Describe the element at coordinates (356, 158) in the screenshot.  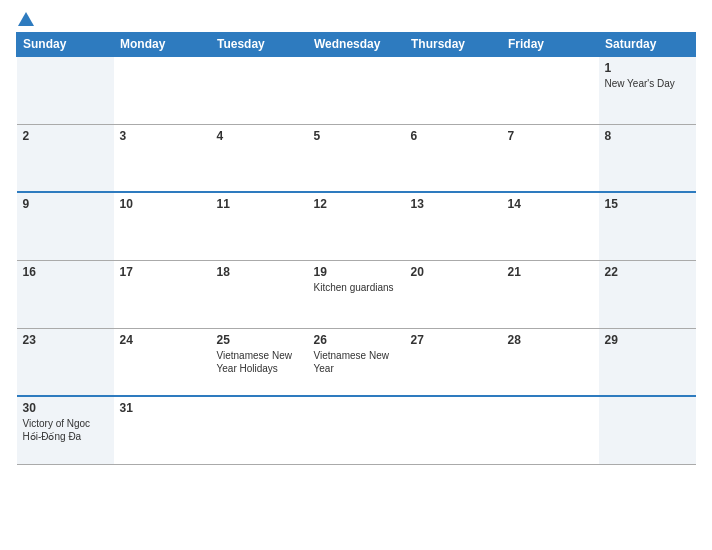
I see `week-row-2: 2345678` at that location.